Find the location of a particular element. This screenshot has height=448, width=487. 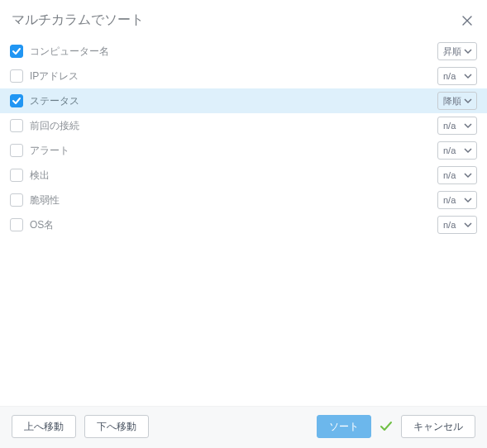

checkmark-icon is located at coordinates (386, 427).